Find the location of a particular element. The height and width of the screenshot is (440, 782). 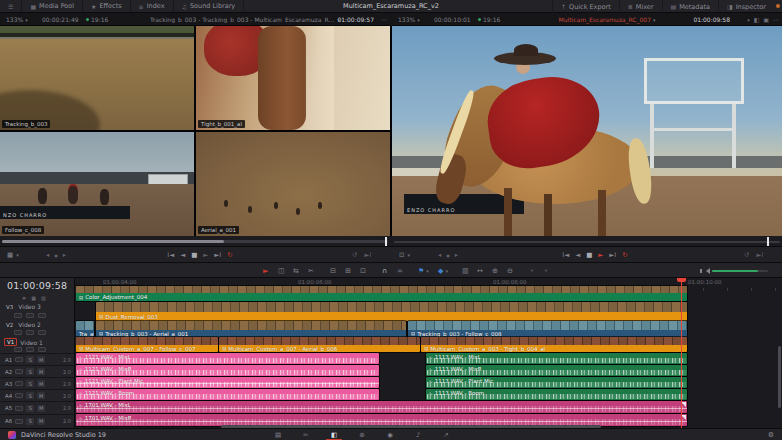

multicam-angle-aerial: Aerial_a_001 is located at coordinates (293, 184).